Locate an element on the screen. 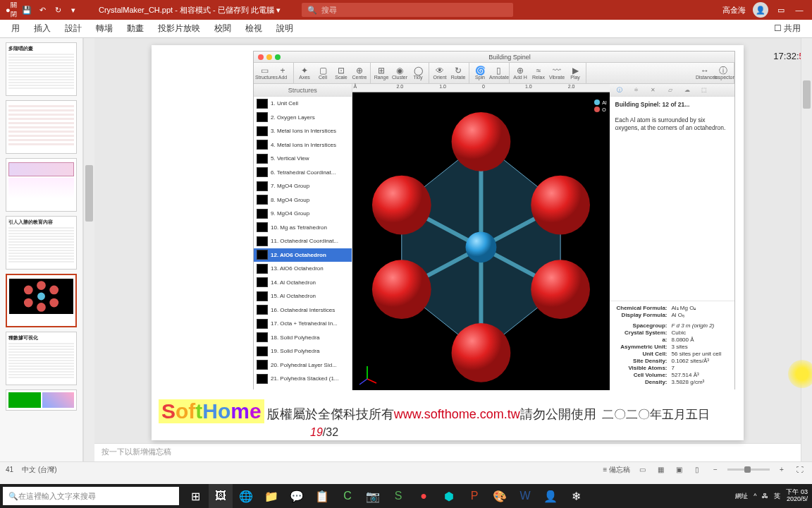  app-icon: ⬢ is located at coordinates (449, 496).